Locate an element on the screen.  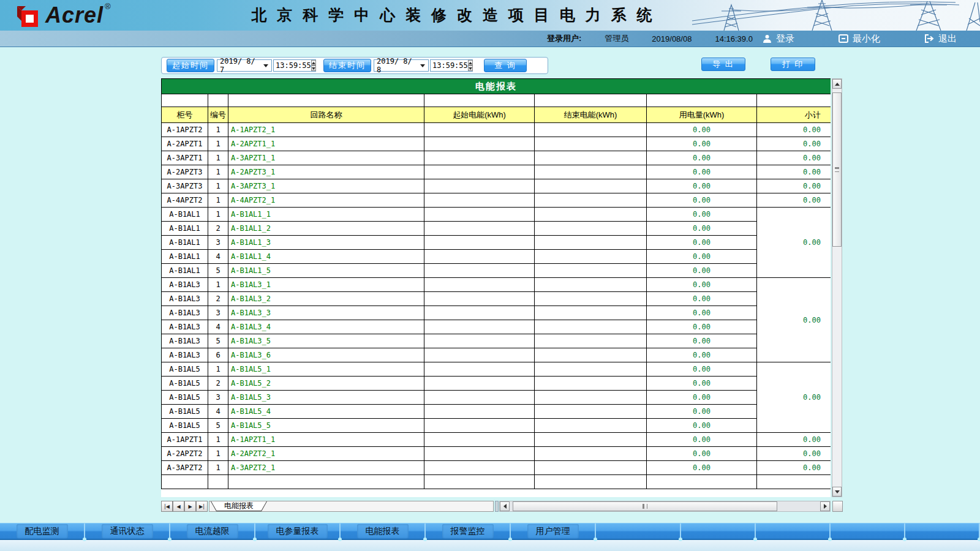
cell-cabinet: A-B1AL3 is located at coordinates (185, 313).